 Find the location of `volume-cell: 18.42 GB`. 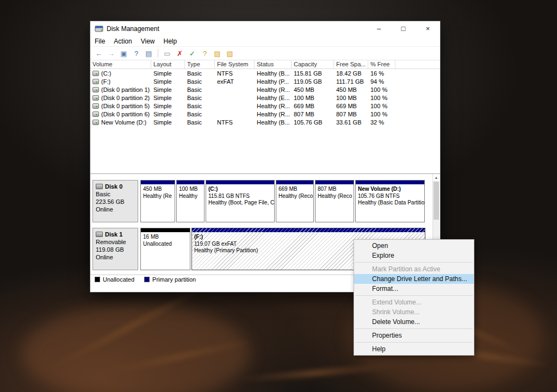

volume-cell: 18.42 GB is located at coordinates (351, 73).